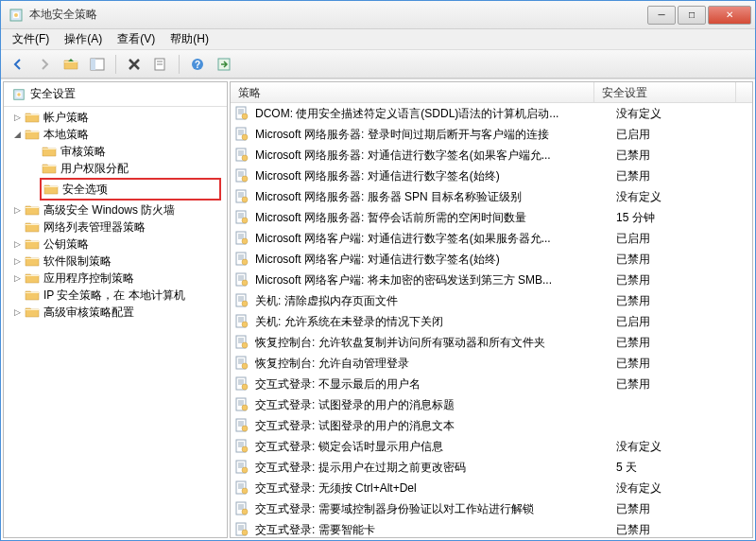  I want to click on menu-action: 操作(A), so click(83, 40).